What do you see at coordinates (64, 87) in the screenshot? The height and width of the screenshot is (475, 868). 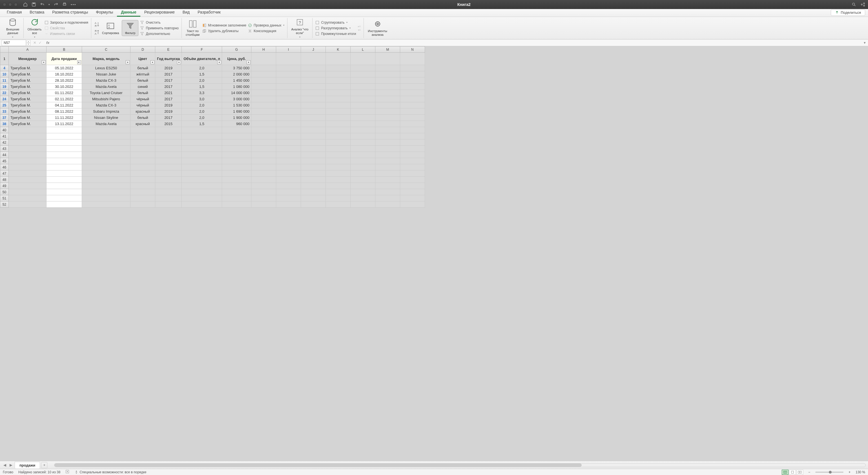 I see `cell: 30.10.2022` at bounding box center [64, 87].